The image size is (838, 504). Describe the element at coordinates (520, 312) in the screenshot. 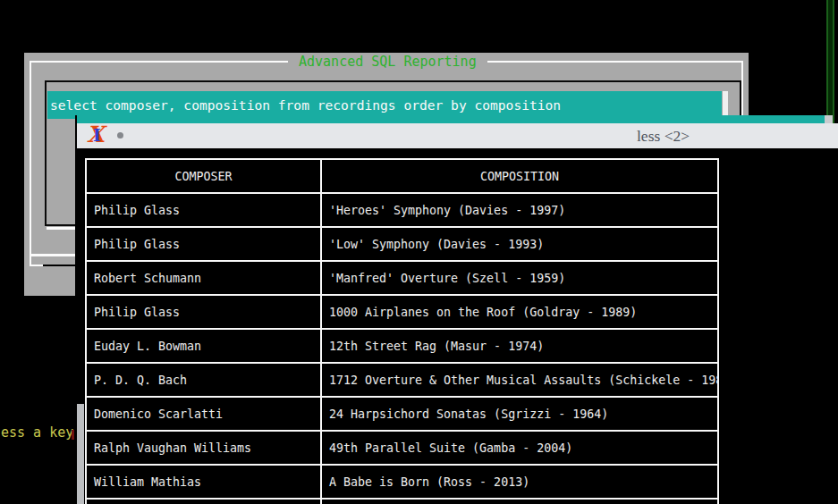

I see `composition-cell: 1000 Airplanes on the Roof (Goldray - 19…` at that location.